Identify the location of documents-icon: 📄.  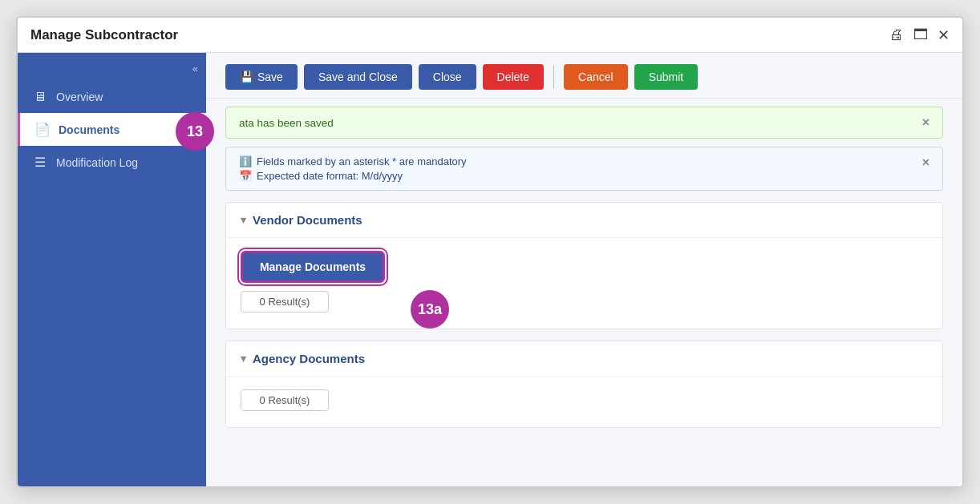
(43, 130).